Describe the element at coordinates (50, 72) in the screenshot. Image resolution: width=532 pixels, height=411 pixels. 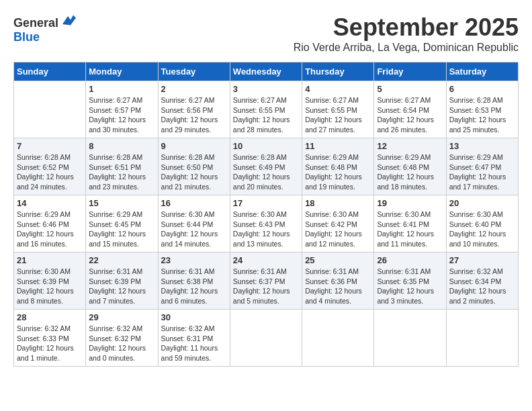
I see `header-sunday: Sunday` at that location.